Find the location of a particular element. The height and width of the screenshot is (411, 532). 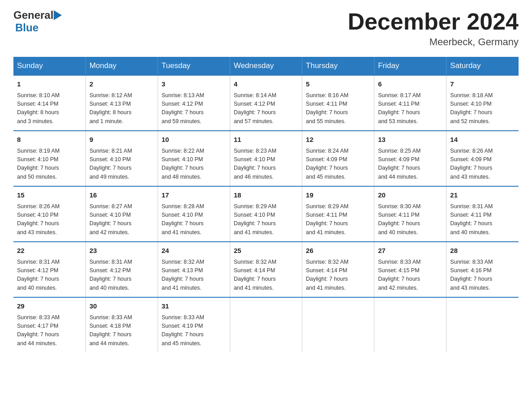

day-info: Sunrise: 8:33 AMSunset: 4:19 PMDaylight:… is located at coordinates (183, 330).